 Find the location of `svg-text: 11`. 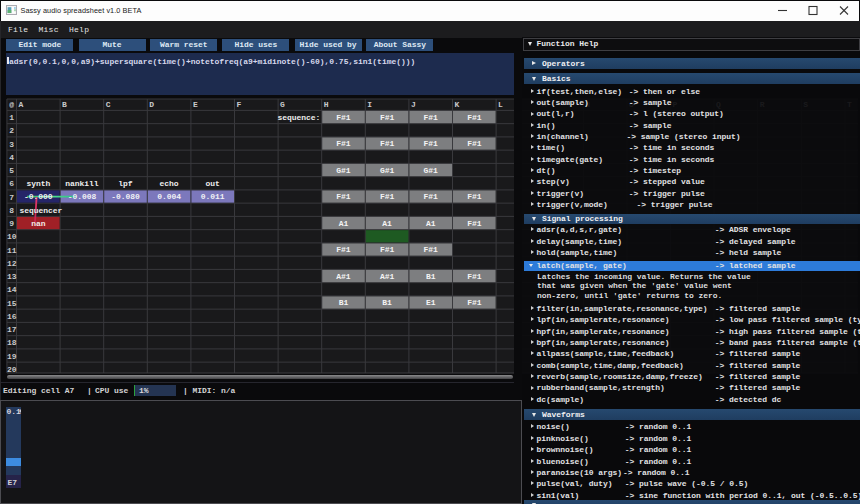

svg-text: 11 is located at coordinates (12, 250).